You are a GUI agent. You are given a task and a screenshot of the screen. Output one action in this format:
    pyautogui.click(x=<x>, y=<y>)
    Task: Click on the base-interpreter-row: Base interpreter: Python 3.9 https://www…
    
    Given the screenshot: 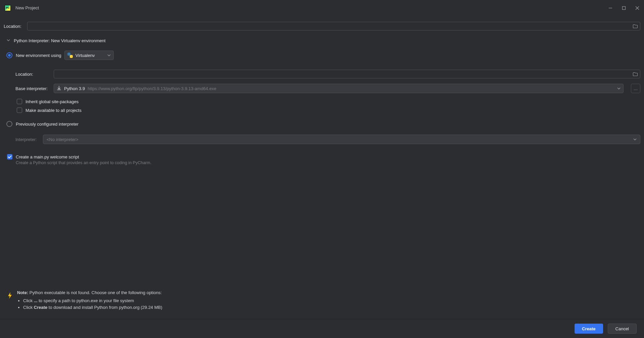 What is the action you would take?
    pyautogui.click(x=328, y=88)
    